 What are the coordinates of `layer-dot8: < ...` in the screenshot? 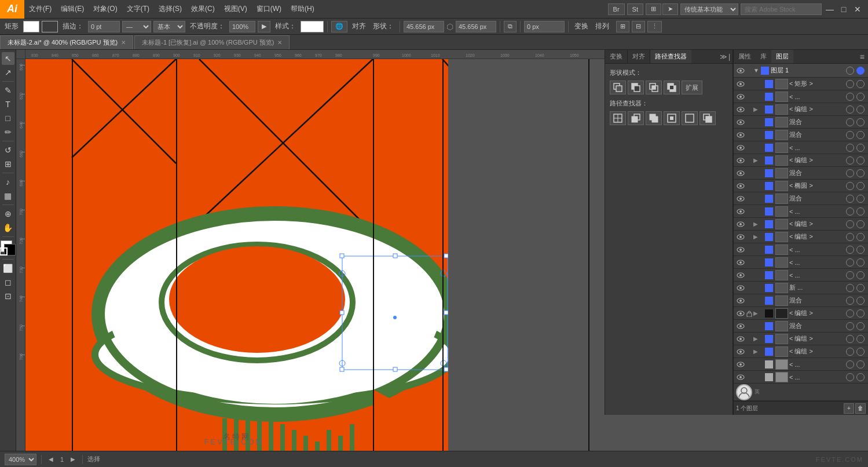 It's located at (801, 364).